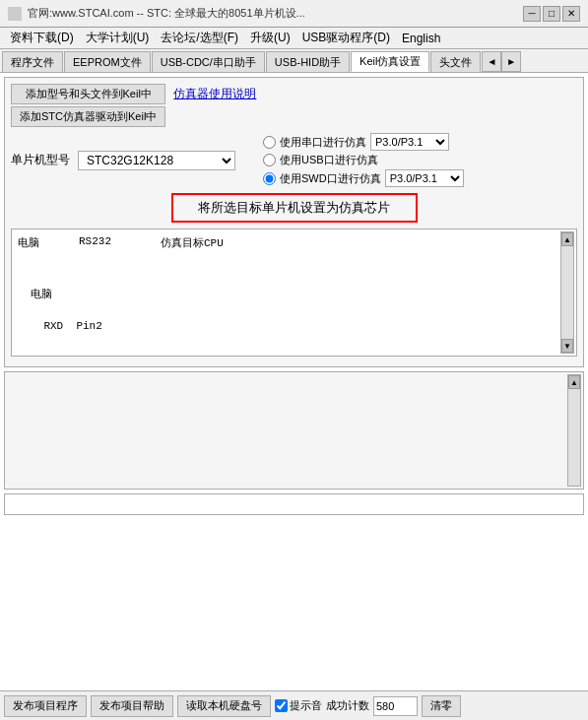 The height and width of the screenshot is (720, 588). What do you see at coordinates (567, 346) in the screenshot?
I see `scroll-down-button: ▼` at bounding box center [567, 346].